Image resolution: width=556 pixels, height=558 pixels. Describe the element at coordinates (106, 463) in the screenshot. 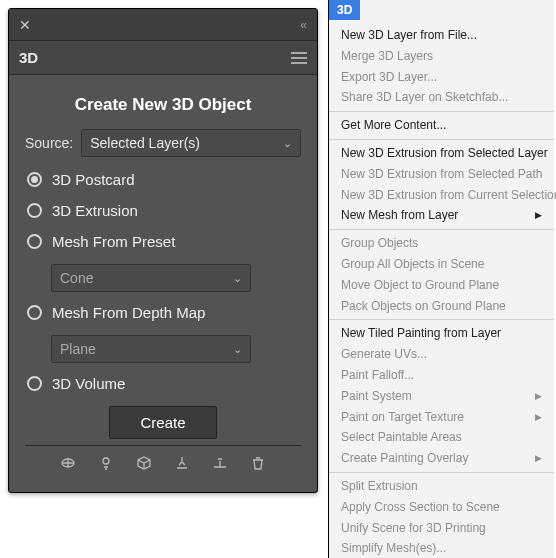

I see `light-icon` at that location.